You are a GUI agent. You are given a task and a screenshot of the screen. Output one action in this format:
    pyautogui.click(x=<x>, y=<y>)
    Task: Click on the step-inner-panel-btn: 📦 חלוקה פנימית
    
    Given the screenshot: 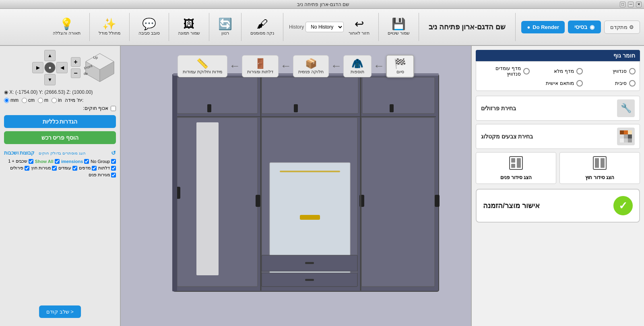 What is the action you would take?
    pyautogui.click(x=311, y=66)
    